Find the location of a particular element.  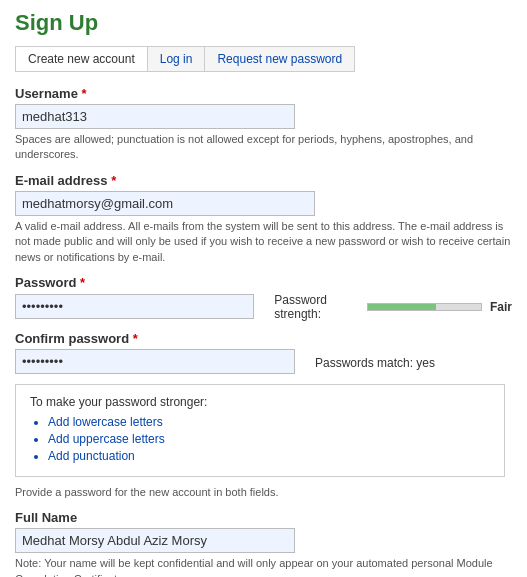

strength-value: Fair is located at coordinates (501, 307).